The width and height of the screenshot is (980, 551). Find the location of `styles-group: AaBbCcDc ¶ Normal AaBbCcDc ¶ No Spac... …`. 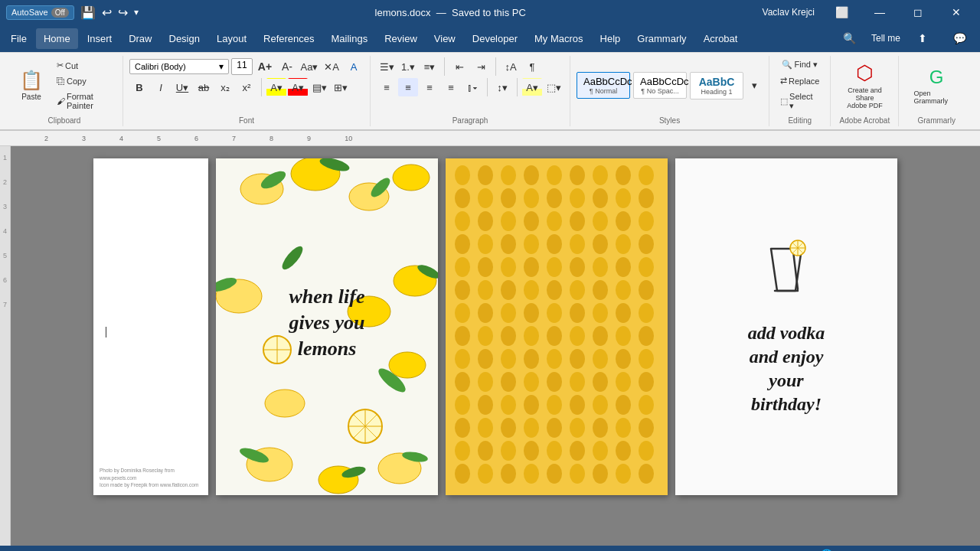

styles-group: AaBbCcDc ¶ Normal AaBbCcDc ¶ No Spac... … is located at coordinates (670, 91).